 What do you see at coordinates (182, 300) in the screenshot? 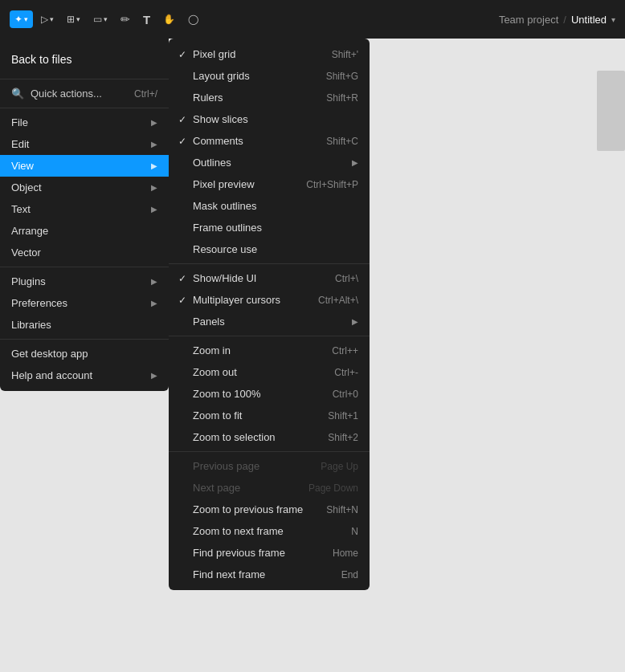
I see `multiplayer-cursors-check: ✓` at bounding box center [182, 300].